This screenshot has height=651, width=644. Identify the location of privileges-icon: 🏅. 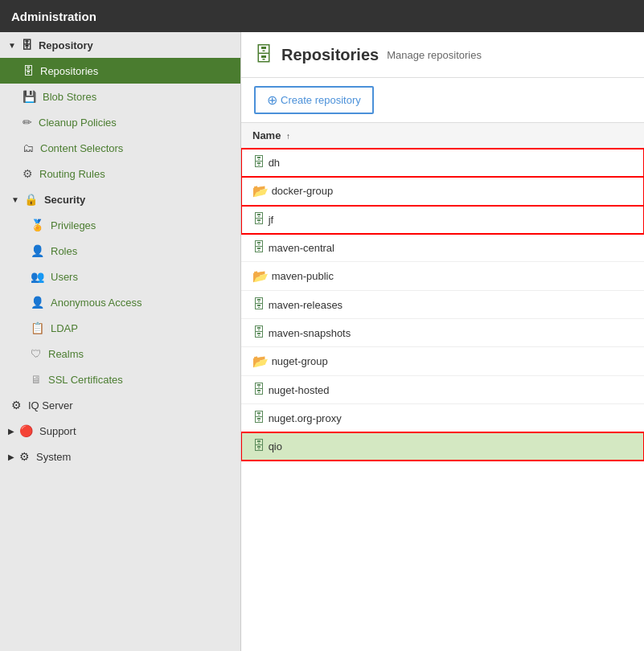
(37, 225).